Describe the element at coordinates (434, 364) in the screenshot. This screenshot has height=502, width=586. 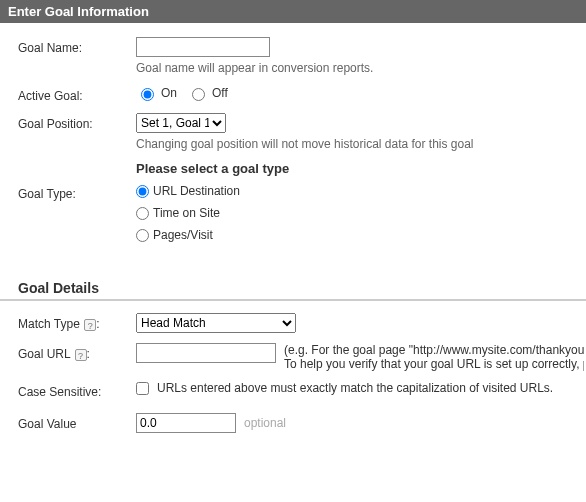
I see `goal-url-hint-line2: To help you verify that your goal URL is…` at that location.